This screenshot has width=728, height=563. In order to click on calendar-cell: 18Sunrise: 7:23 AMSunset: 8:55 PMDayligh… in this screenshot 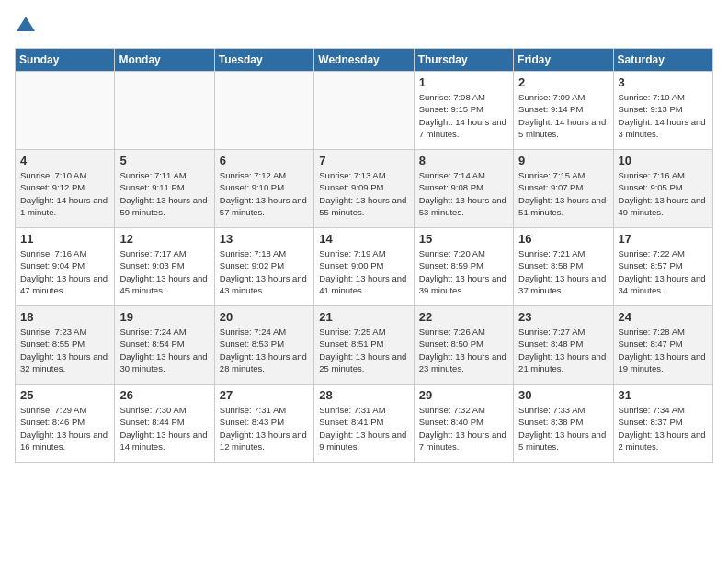, I will do `click(65, 346)`.